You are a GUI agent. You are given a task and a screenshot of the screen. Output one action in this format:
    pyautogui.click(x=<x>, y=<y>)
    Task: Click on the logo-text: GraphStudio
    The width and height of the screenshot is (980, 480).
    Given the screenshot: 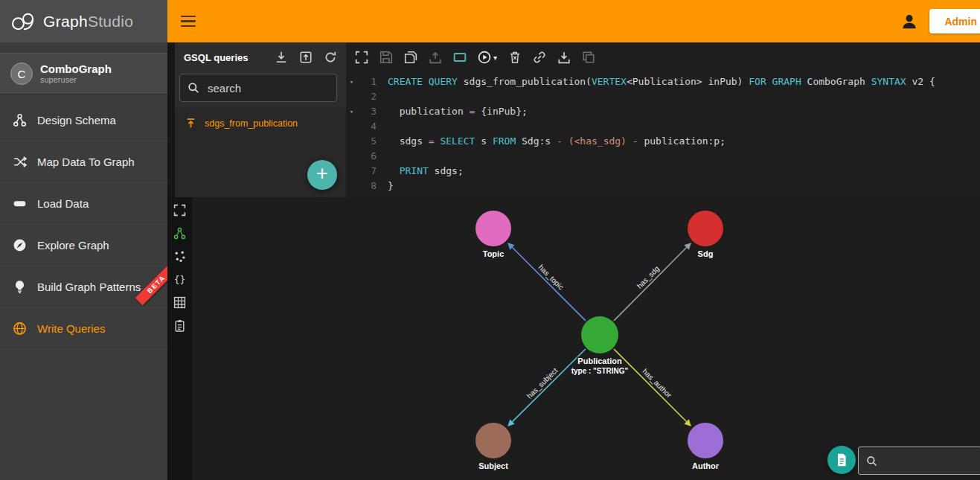 What is the action you would take?
    pyautogui.click(x=88, y=22)
    